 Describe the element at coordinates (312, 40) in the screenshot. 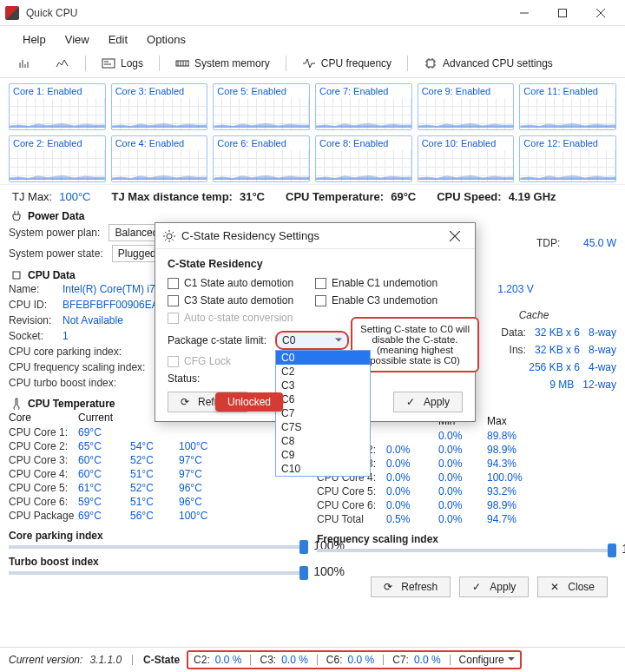

I see `menubar: Help View Edit Options` at that location.